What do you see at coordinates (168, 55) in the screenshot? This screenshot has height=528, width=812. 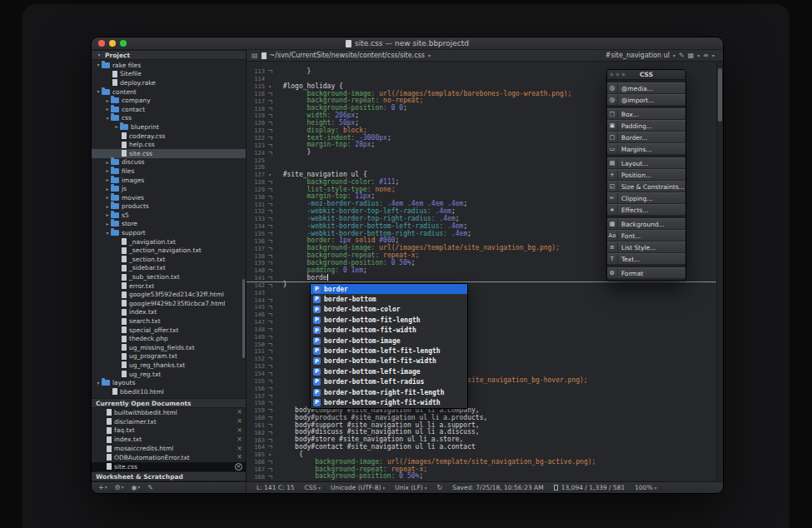 I see `project-header: ▾ Project` at bounding box center [168, 55].